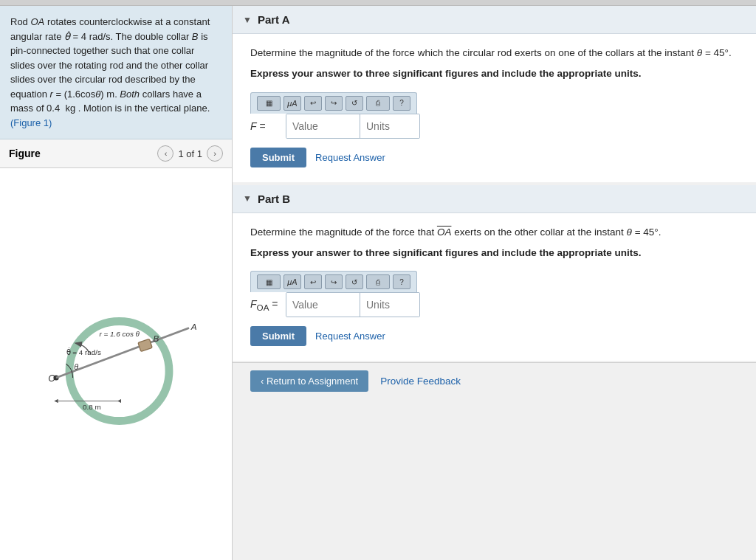 The width and height of the screenshot is (756, 560). What do you see at coordinates (353, 305) in the screenshot?
I see `part-b-input-box` at bounding box center [353, 305].